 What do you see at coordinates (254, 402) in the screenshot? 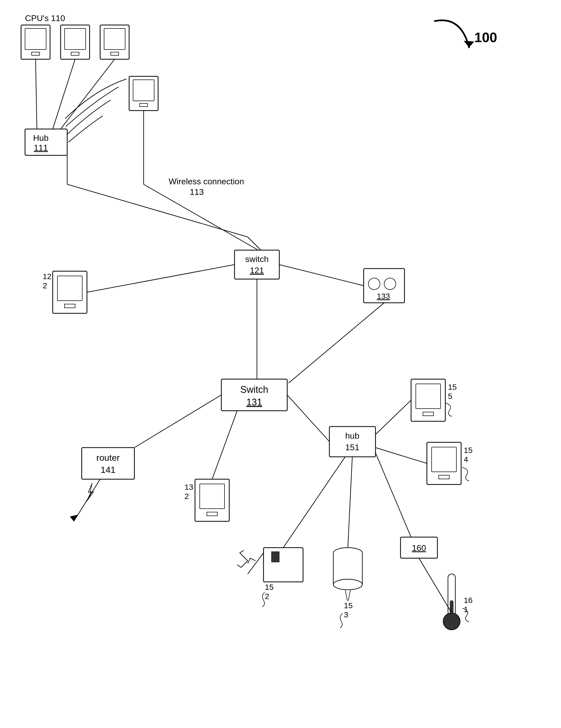
I see `switch-131-id: 131` at bounding box center [254, 402].